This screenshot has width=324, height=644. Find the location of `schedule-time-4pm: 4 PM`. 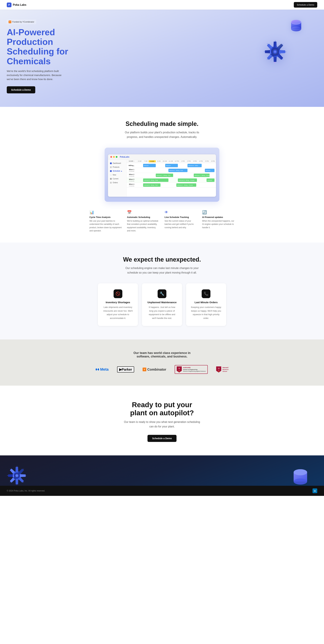

schedule-time-4pm: 4 PM is located at coordinates (201, 161).